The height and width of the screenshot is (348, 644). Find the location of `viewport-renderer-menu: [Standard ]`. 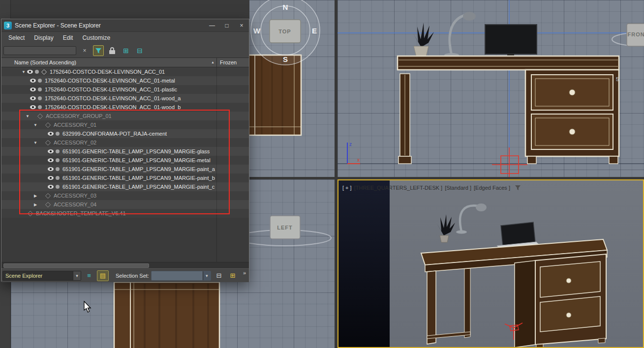

viewport-renderer-menu: [Standard ] is located at coordinates (458, 188).